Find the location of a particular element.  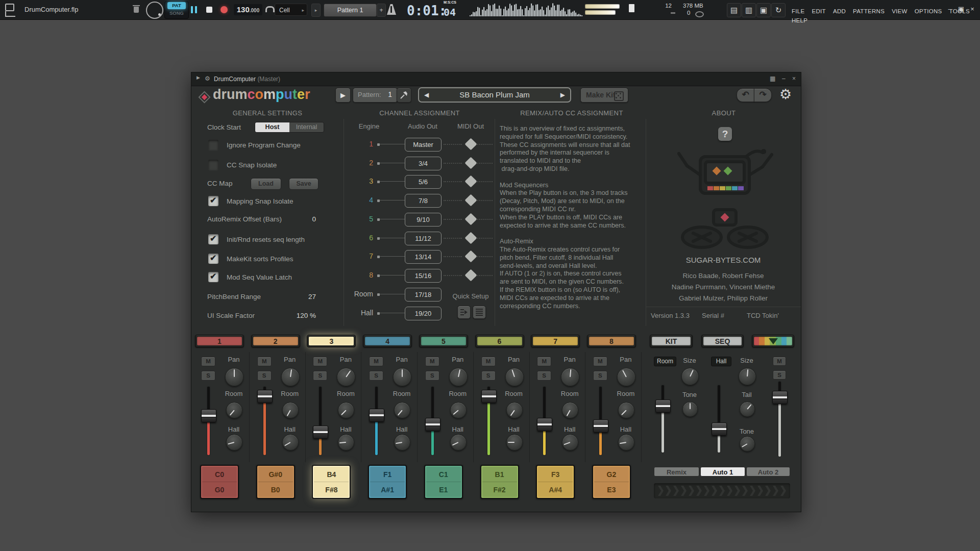

menu-edit: EDIT is located at coordinates (819, 11).